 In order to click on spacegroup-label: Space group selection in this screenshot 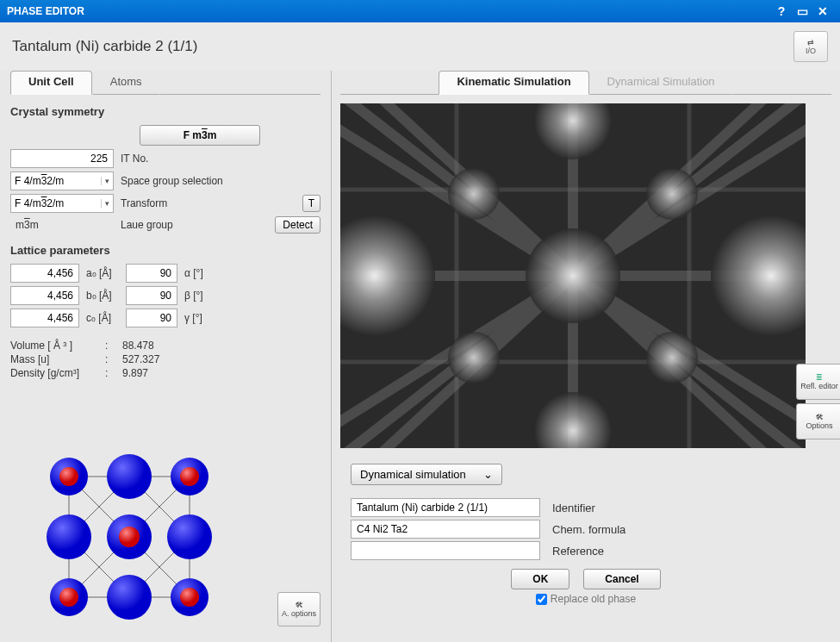, I will do `click(172, 181)`.